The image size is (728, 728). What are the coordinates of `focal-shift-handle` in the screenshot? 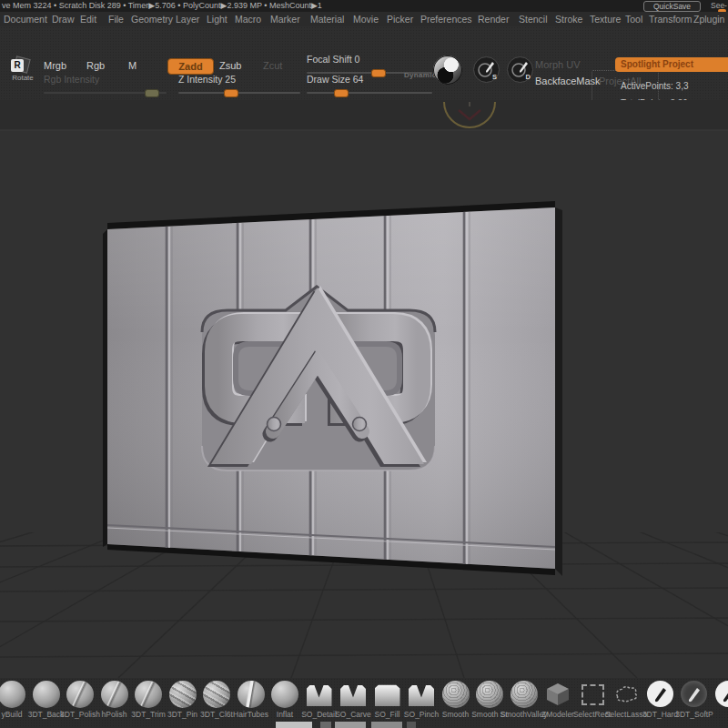 It's located at (379, 73).